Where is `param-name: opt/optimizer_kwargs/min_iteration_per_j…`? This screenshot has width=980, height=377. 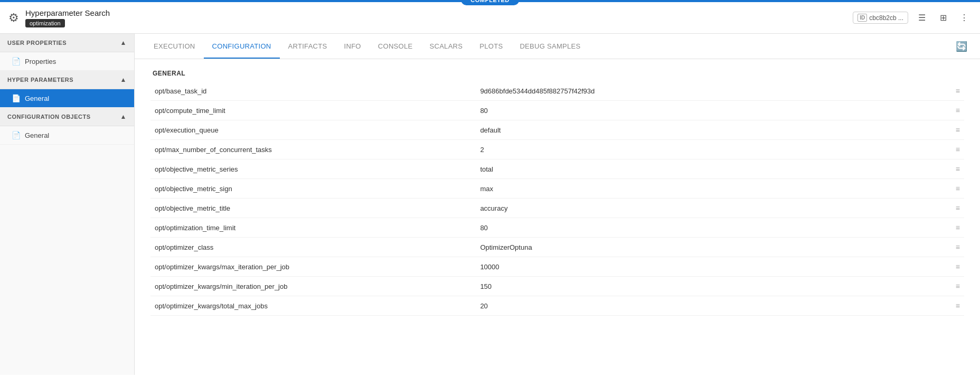 param-name: opt/optimizer_kwargs/min_iteration_per_j… is located at coordinates (313, 286).